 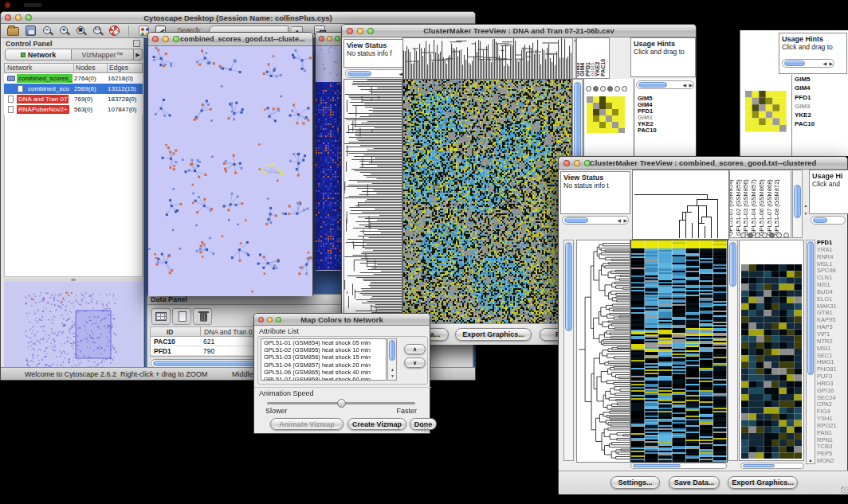 I want to click on attribute-item: GPL51-03 (GSM856) heat shock 15 min, so click(x=324, y=357).